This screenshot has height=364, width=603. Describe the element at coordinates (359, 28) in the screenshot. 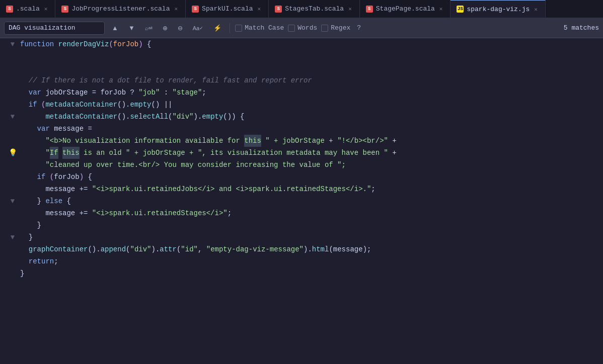

I see `help-button: ?` at that location.